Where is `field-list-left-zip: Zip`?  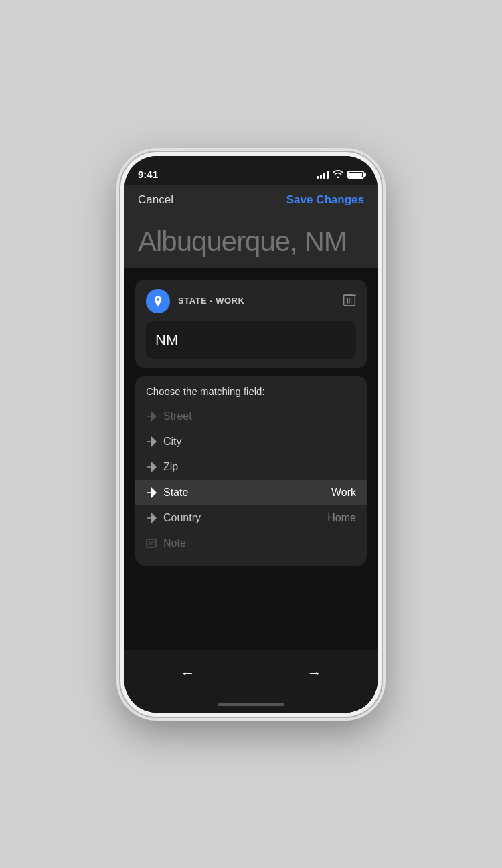 field-list-left-zip: Zip is located at coordinates (162, 467).